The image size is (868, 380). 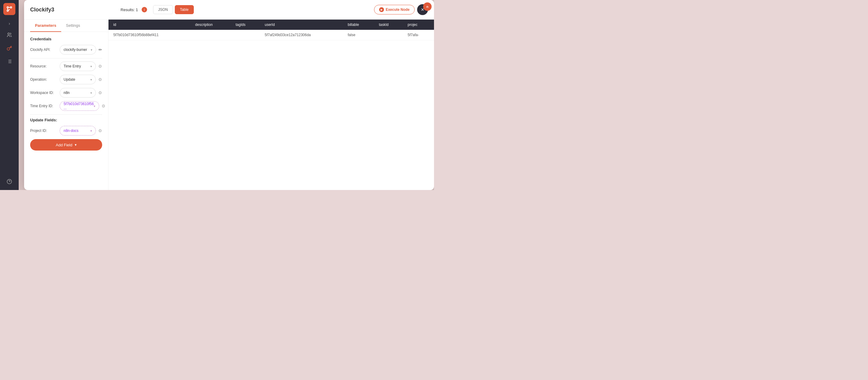 I want to click on user-avatar: n, so click(x=427, y=7).